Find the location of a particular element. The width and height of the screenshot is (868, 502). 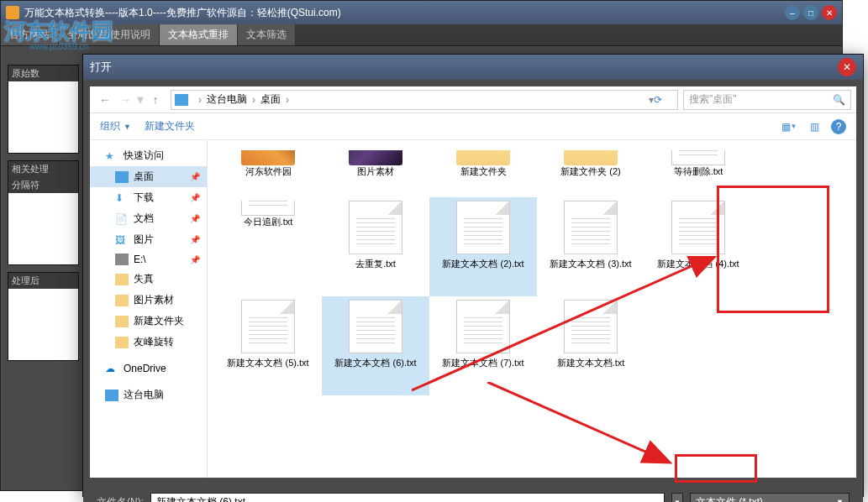

dialog-titlebar: 打开 ✕ is located at coordinates (473, 67).